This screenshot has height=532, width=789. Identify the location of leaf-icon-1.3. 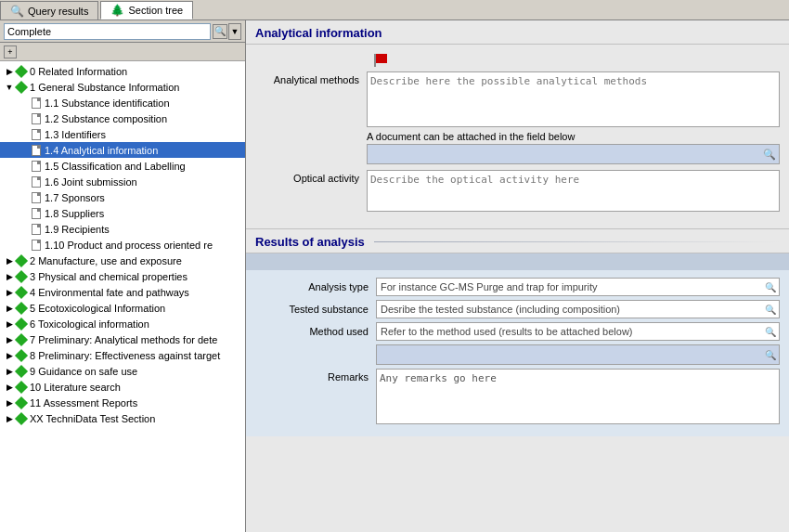
(36, 135).